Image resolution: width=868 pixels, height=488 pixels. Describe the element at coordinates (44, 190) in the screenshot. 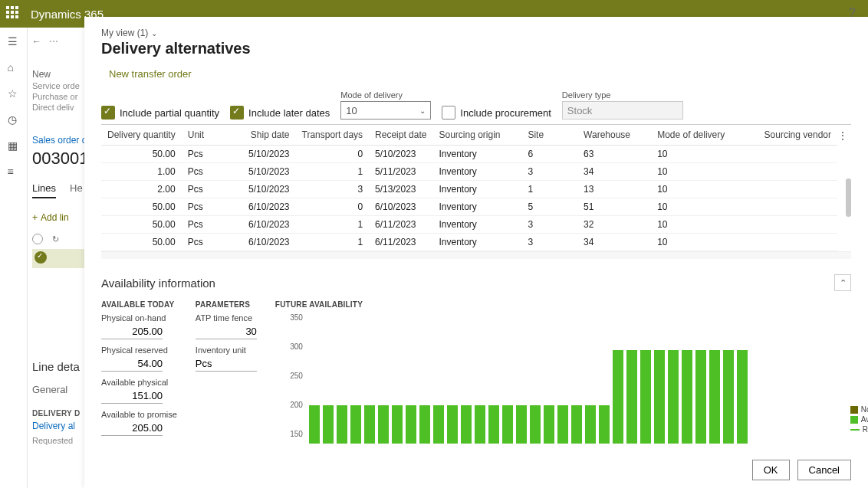

I see `tab-lines: Lines` at that location.